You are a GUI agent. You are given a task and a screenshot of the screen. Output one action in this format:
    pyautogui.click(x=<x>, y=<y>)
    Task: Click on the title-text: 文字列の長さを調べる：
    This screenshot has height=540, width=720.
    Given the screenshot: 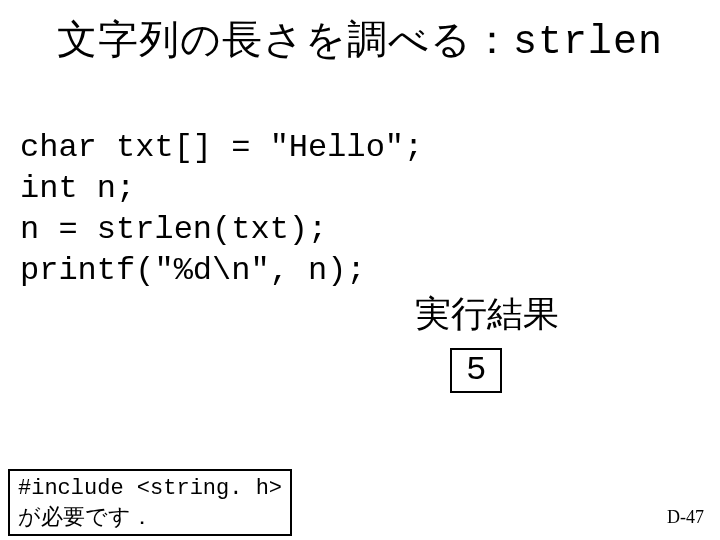 What is the action you would take?
    pyautogui.click(x=285, y=39)
    